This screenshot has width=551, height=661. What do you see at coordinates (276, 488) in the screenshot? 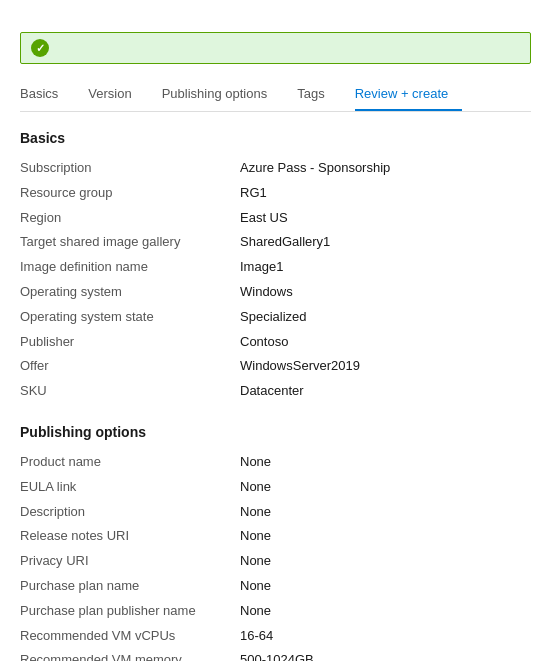
I see `table-row: EULA linkNone` at bounding box center [276, 488].